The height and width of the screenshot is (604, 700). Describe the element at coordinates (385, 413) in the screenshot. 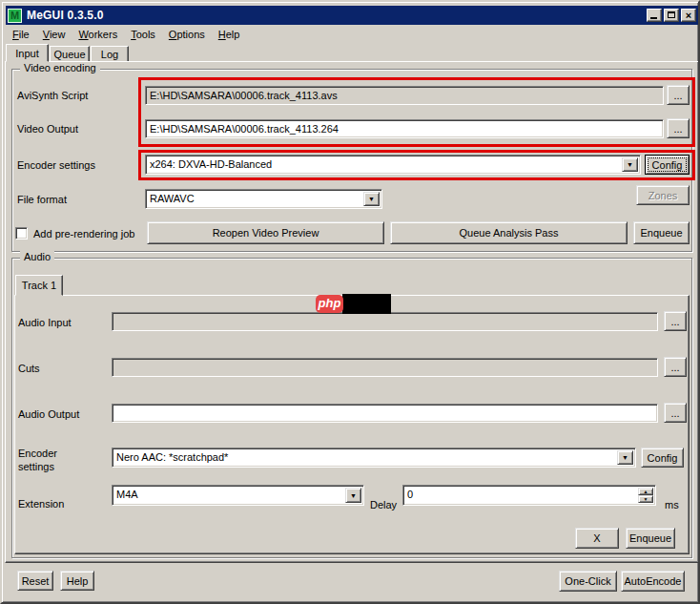

I see `audio-output-field` at that location.